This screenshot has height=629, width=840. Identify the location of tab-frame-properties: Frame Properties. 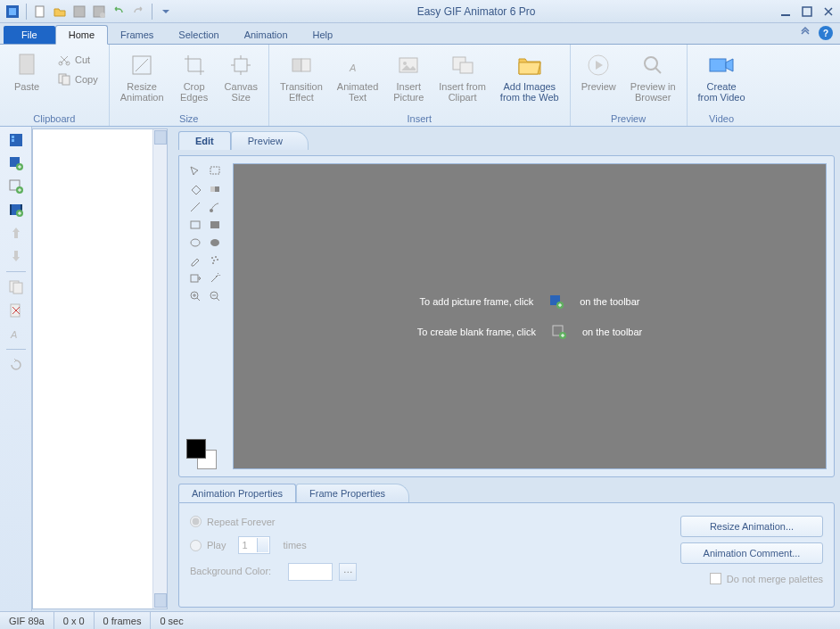
(353, 492).